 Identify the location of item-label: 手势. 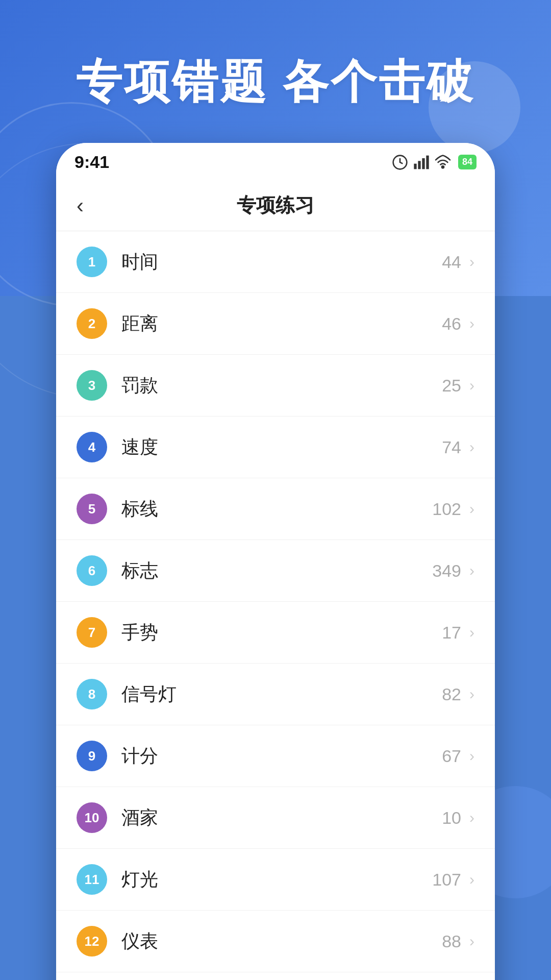
(282, 633).